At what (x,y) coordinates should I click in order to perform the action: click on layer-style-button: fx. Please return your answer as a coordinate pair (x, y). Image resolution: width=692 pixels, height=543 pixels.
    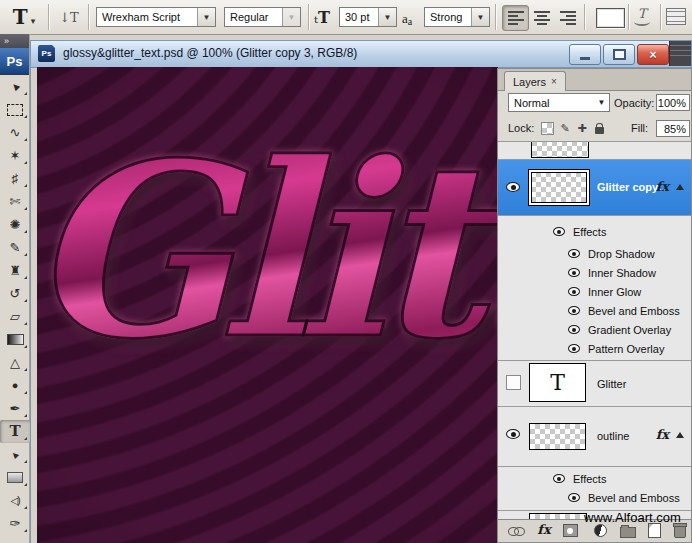
    Looking at the image, I should click on (544, 530).